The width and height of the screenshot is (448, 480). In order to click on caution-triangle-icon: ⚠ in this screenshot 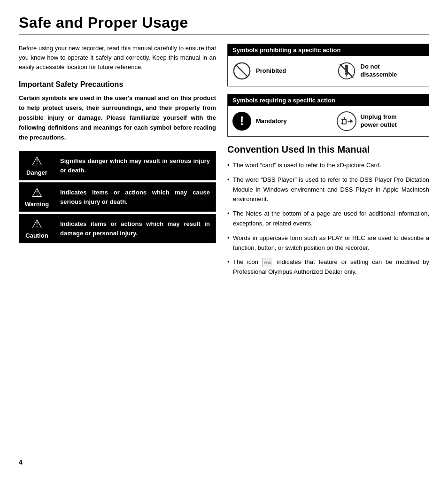, I will do `click(37, 224)`.